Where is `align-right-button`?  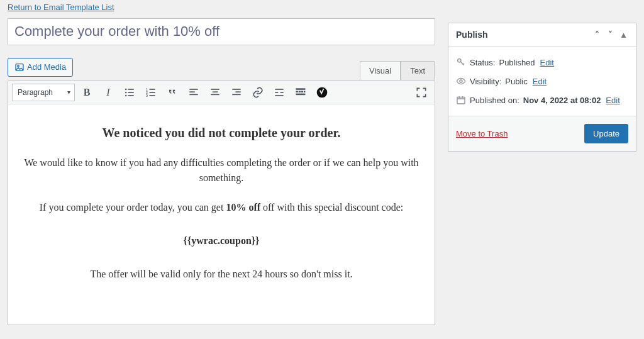
align-right-button is located at coordinates (236, 92).